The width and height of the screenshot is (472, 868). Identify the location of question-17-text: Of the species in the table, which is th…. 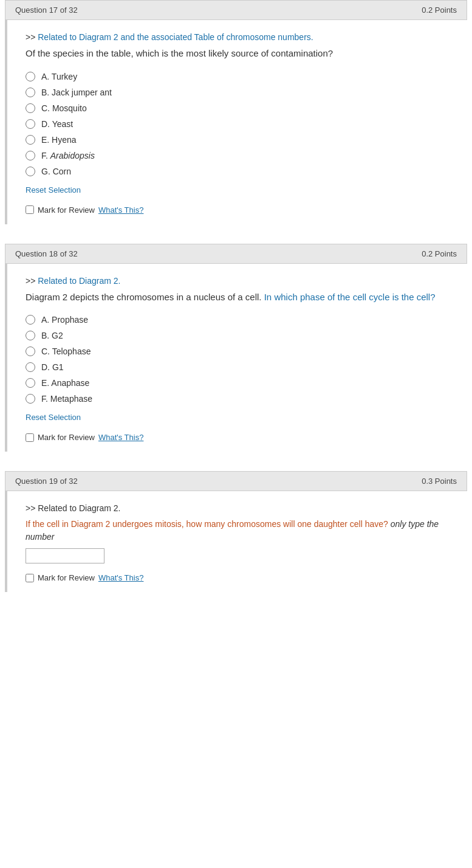
(237, 53).